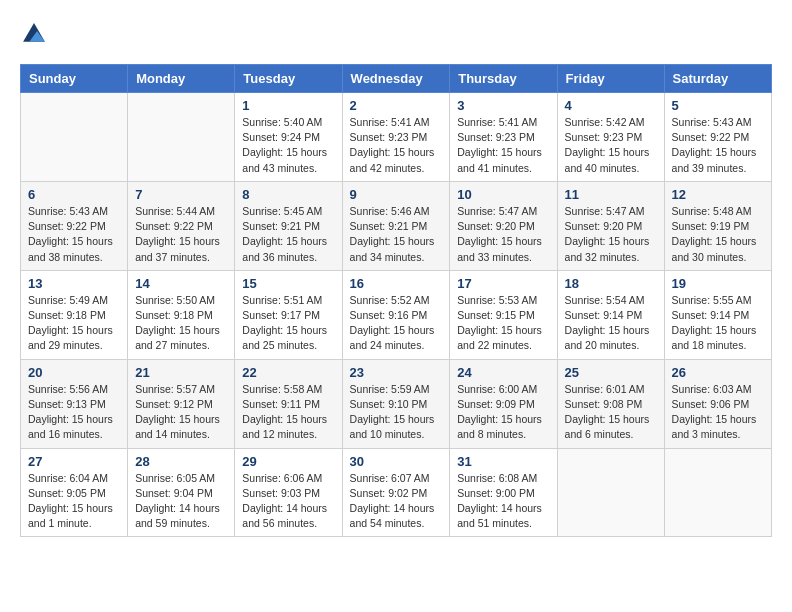 The width and height of the screenshot is (792, 612). What do you see at coordinates (396, 284) in the screenshot?
I see `day-number: 16` at bounding box center [396, 284].